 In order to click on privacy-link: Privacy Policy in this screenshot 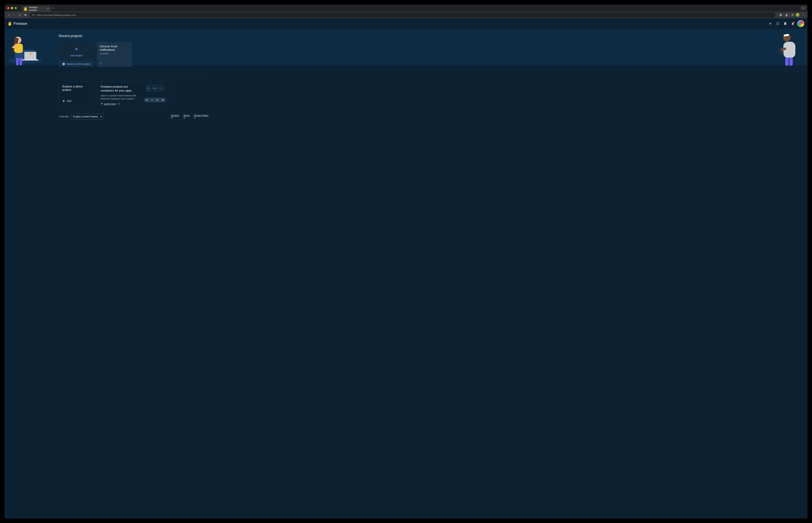, I will do `click(201, 116)`.